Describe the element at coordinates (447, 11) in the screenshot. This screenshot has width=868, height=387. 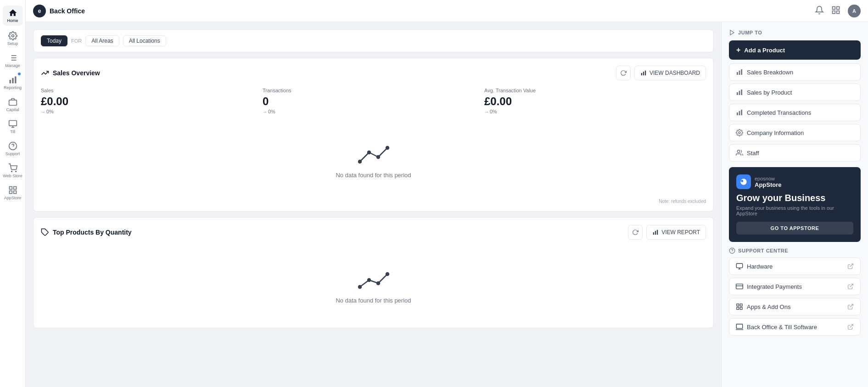
I see `top-bar: e Back Office A` at that location.